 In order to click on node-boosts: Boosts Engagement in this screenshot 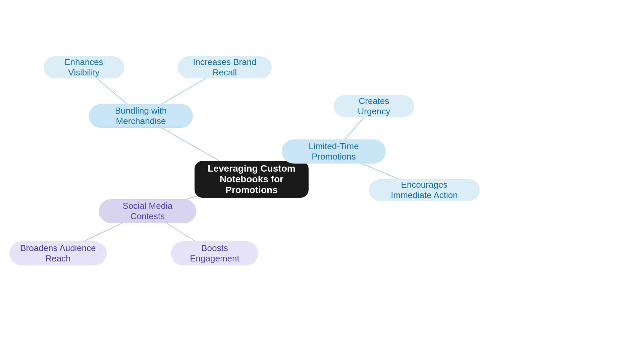, I will do `click(215, 253)`.